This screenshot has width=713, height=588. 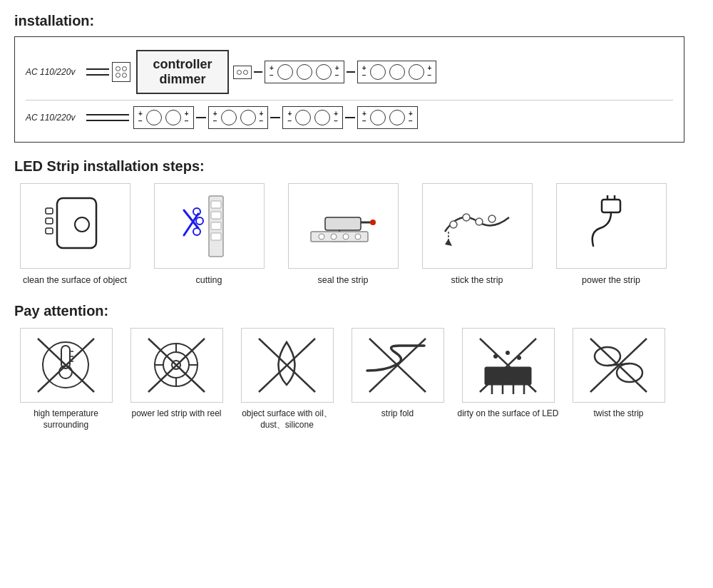 I want to click on attention-fold: strip fold, so click(x=398, y=380).